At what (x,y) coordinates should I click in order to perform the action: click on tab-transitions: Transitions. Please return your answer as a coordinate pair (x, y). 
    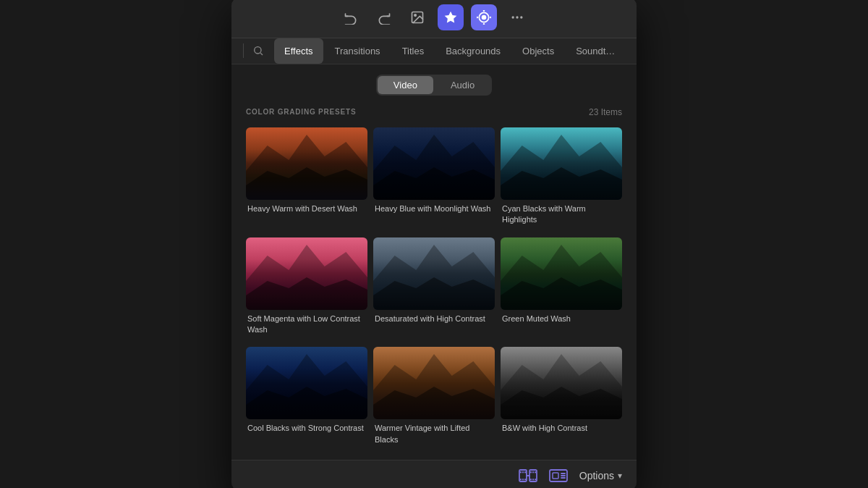
    Looking at the image, I should click on (357, 51).